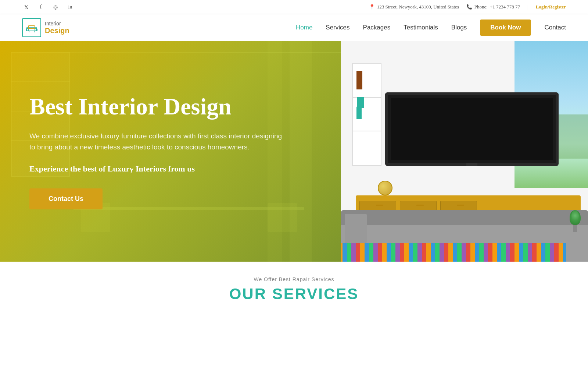  Describe the element at coordinates (26, 7) in the screenshot. I see `twitter-icon: 𝕏` at that location.